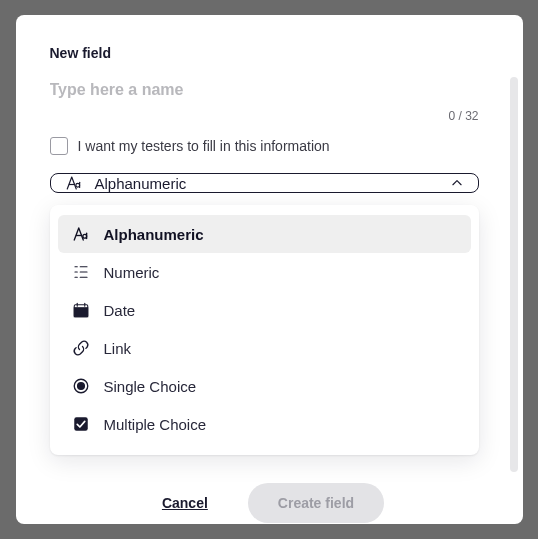 The width and height of the screenshot is (538, 539). Describe the element at coordinates (274, 116) in the screenshot. I see `char-counter: 0 / 32` at that location.